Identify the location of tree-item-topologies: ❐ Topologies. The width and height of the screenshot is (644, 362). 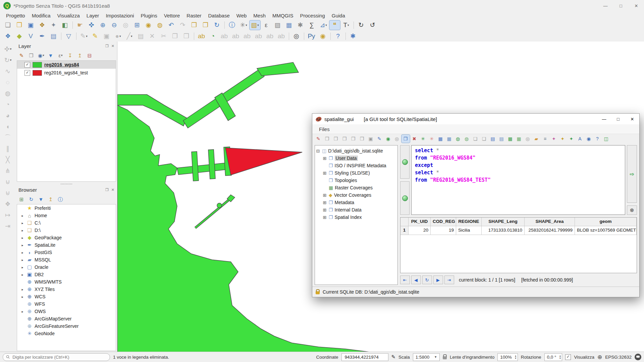
(356, 180).